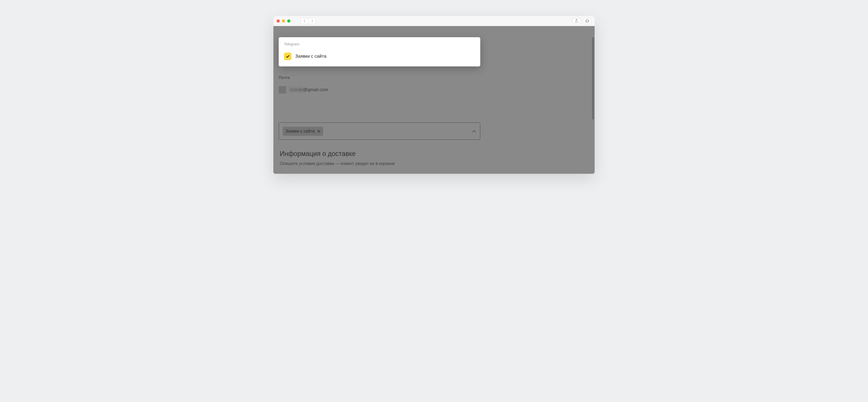 The height and width of the screenshot is (402, 868). Describe the element at coordinates (582, 21) in the screenshot. I see `toolbar-right` at that location.